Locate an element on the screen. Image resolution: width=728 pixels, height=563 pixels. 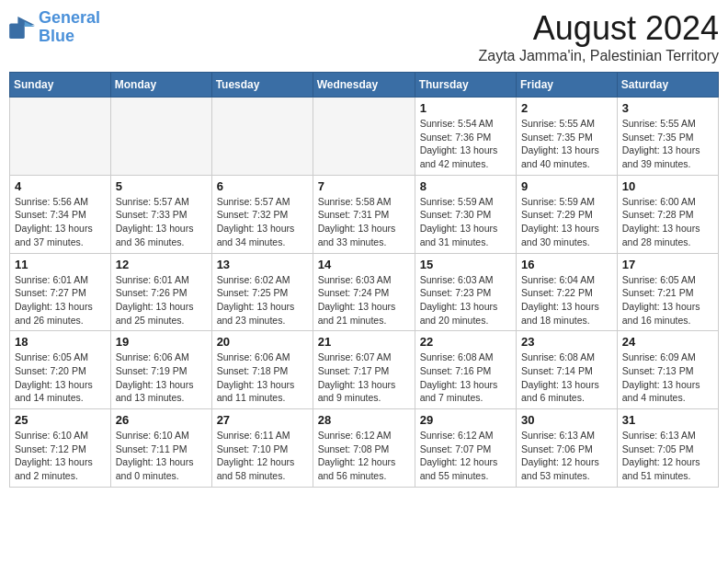
day-number: 21 is located at coordinates (364, 342).